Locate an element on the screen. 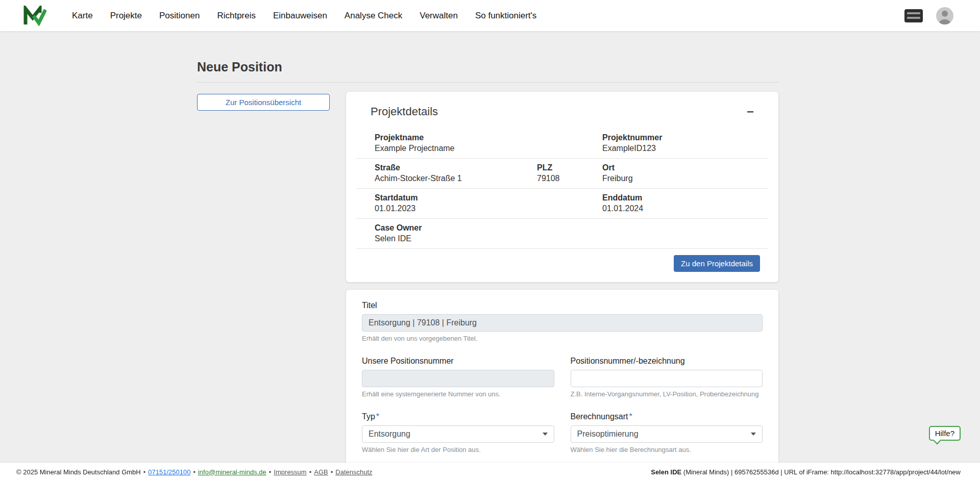 The image size is (980, 481). footer-user-name: Selen IDE is located at coordinates (666, 472).